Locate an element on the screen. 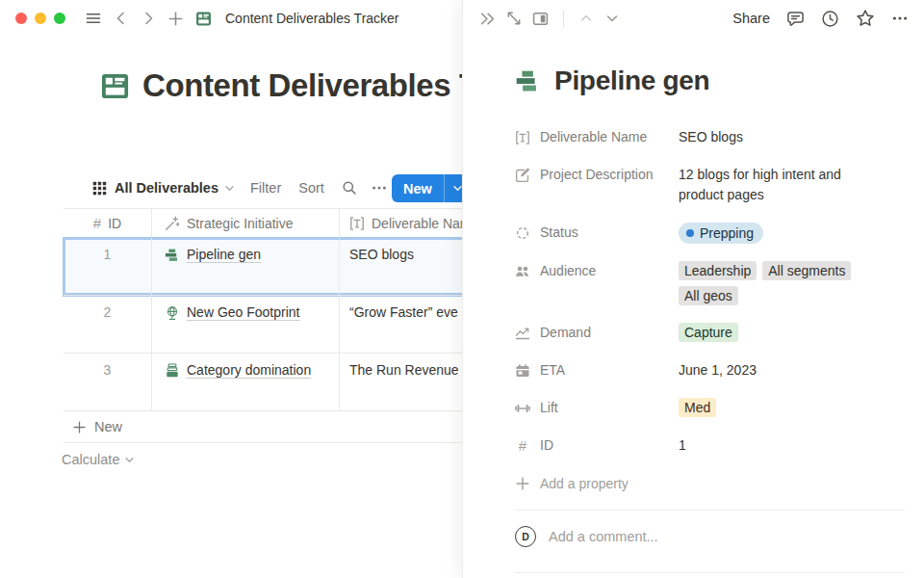  table-row-1: 1 Pipeline gen SEO blogs is located at coordinates (263, 267).